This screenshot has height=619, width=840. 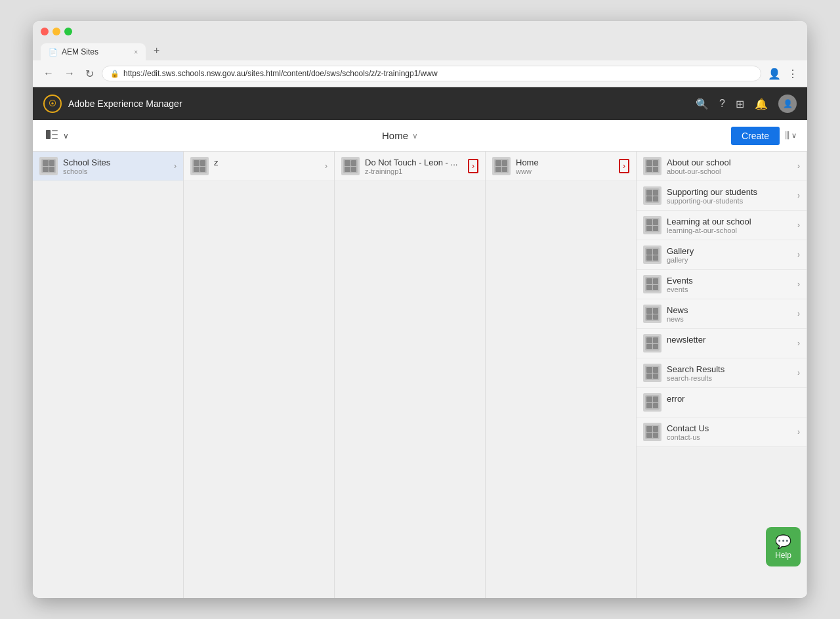 What do you see at coordinates (784, 555) in the screenshot?
I see `help-label: Help` at bounding box center [784, 555].